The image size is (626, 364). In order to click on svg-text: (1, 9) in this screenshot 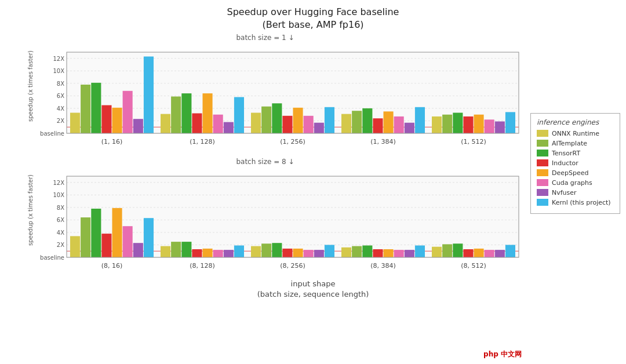, I will do `click(112, 141)`.